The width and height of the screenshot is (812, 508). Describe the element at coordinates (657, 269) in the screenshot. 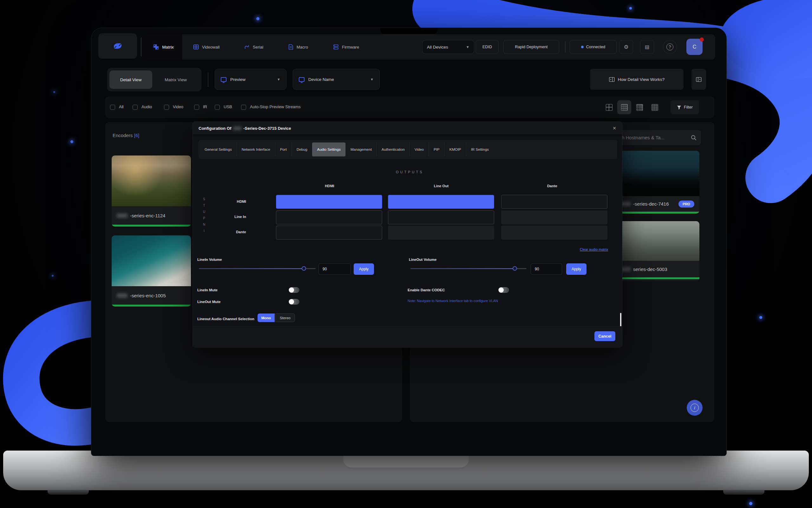

I see `decoder-name-bar: series-dec-5003` at that location.